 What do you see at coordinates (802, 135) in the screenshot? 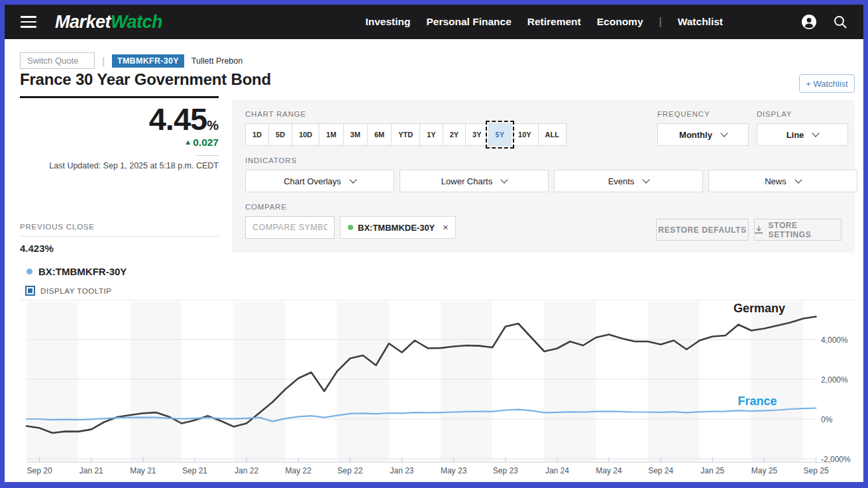
I see `display-dropdown: Line` at bounding box center [802, 135].